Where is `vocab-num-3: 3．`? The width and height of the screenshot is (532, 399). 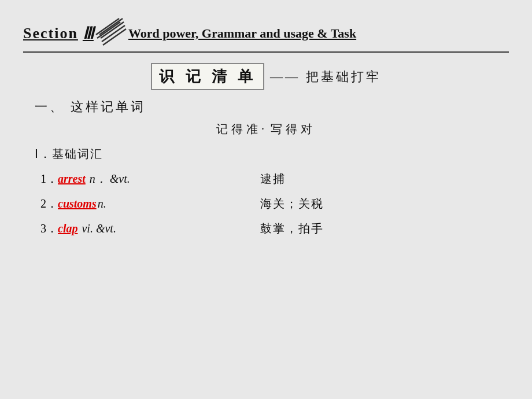 vocab-num-3: 3． is located at coordinates (49, 229).